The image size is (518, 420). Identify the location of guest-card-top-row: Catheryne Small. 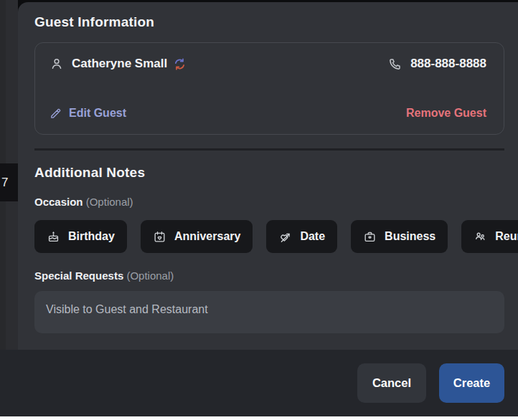
(268, 64).